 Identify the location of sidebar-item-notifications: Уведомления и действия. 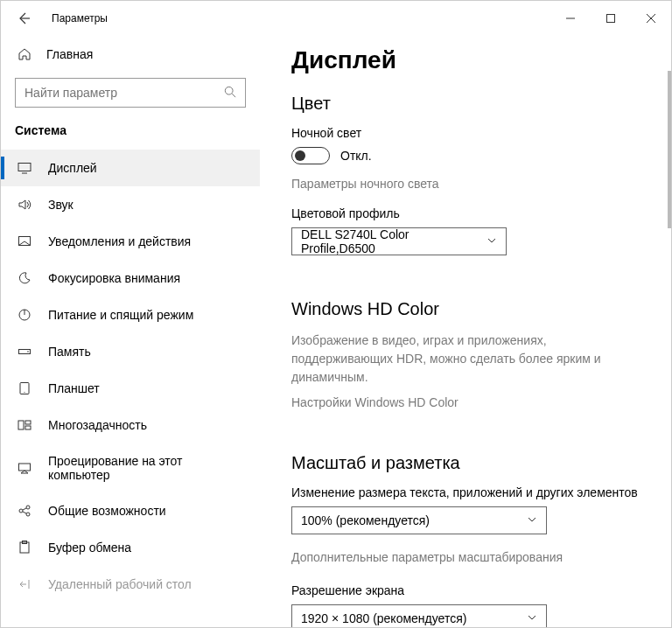
(130, 241).